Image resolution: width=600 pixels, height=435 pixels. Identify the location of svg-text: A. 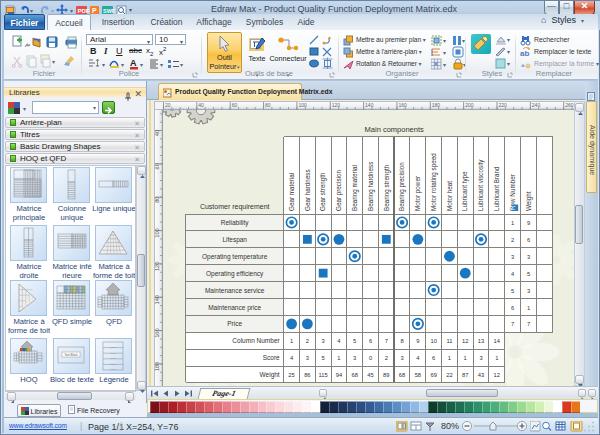
(134, 63).